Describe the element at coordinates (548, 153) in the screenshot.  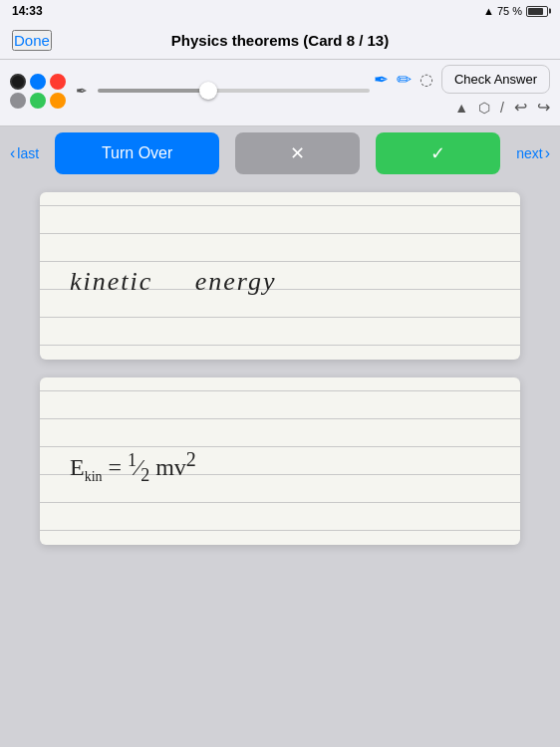
I see `chevron-right-icon: ›` at that location.